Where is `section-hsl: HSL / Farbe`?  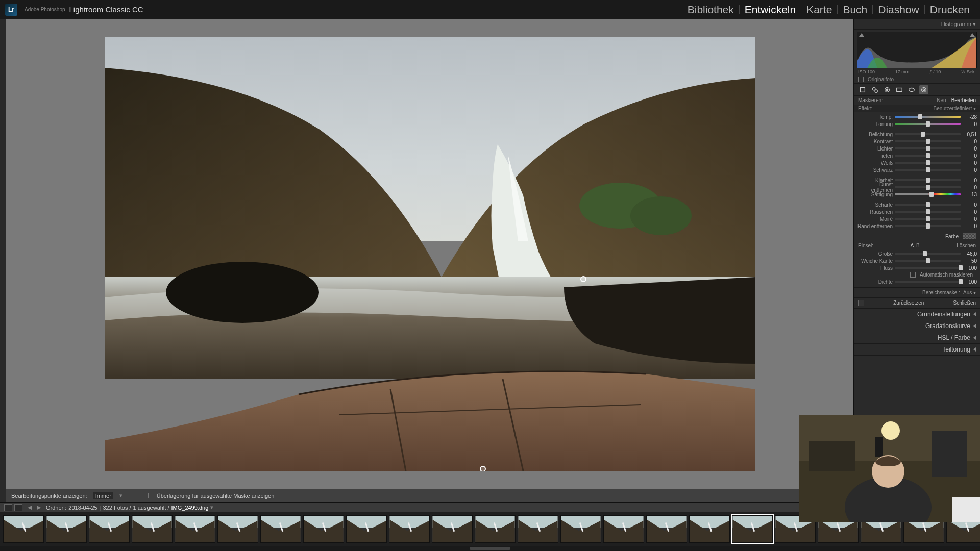 section-hsl: HSL / Farbe is located at coordinates (917, 338).